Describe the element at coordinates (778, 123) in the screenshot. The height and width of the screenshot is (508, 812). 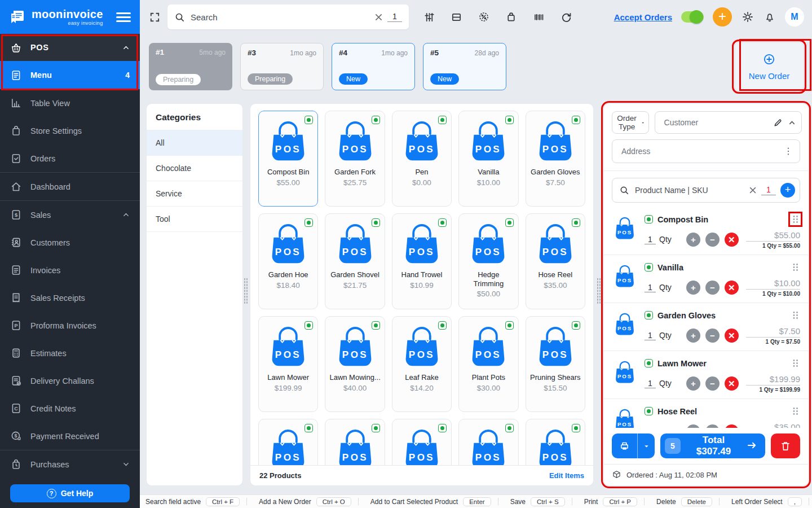
I see `edit-customer-pencil-icon` at that location.